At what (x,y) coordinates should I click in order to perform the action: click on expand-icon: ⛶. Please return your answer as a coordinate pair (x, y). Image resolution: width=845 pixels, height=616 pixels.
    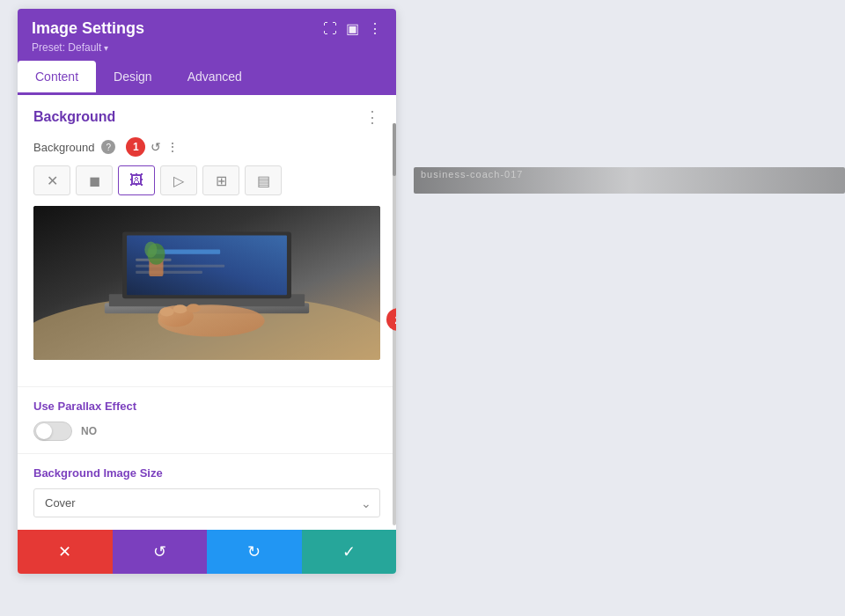
    Looking at the image, I should click on (330, 29).